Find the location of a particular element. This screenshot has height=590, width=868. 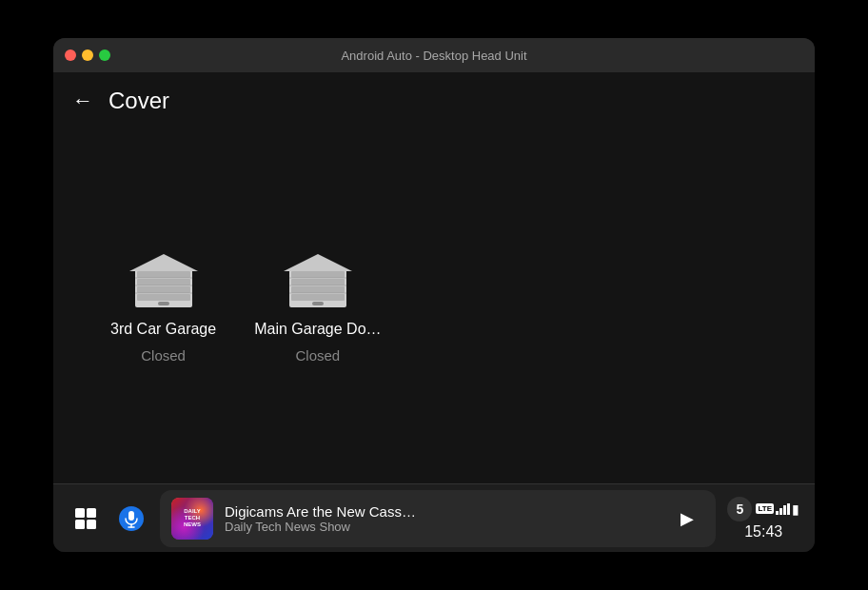

media-info: Digicams Are the New Cass… Daily Tech Ne… is located at coordinates (442, 519).